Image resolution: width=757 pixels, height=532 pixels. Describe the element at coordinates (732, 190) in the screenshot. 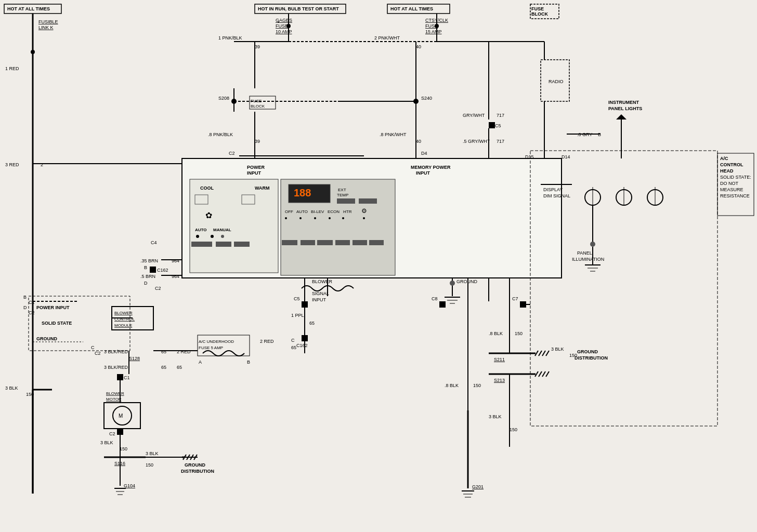

I see `svg-text: MEASURE` at that location.